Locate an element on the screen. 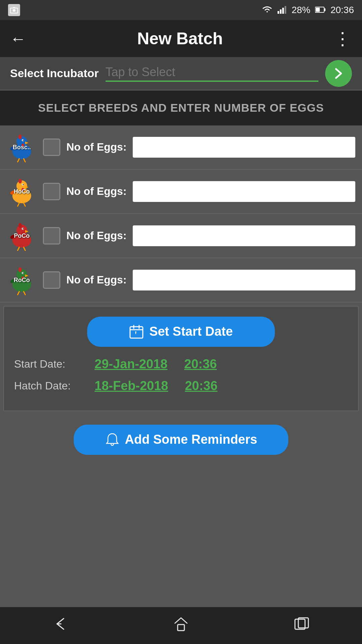 The width and height of the screenshot is (362, 644). hatch-date-row: Hatch Date: 18-Feb-2018 20:36 is located at coordinates (181, 386).